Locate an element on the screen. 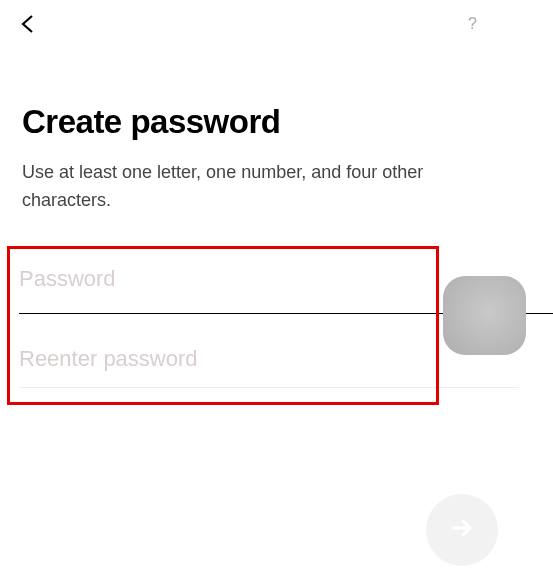  page-title: Create password is located at coordinates (276, 122).